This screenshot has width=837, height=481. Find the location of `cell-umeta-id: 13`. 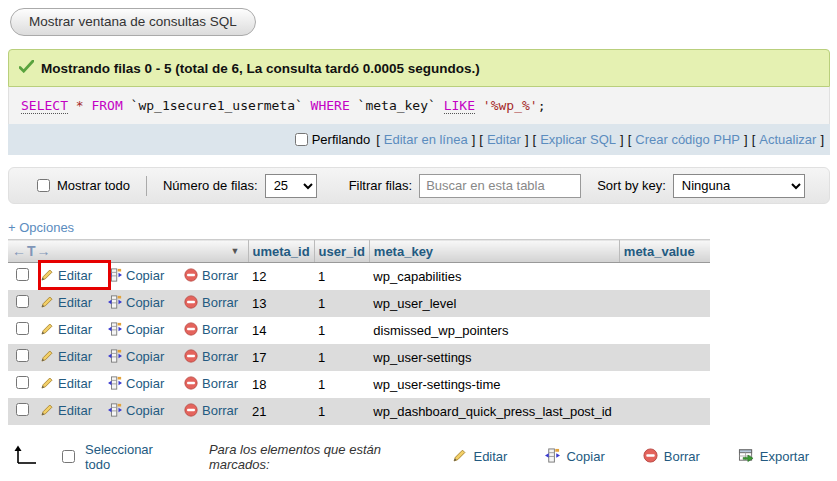

cell-umeta-id: 13 is located at coordinates (281, 304).